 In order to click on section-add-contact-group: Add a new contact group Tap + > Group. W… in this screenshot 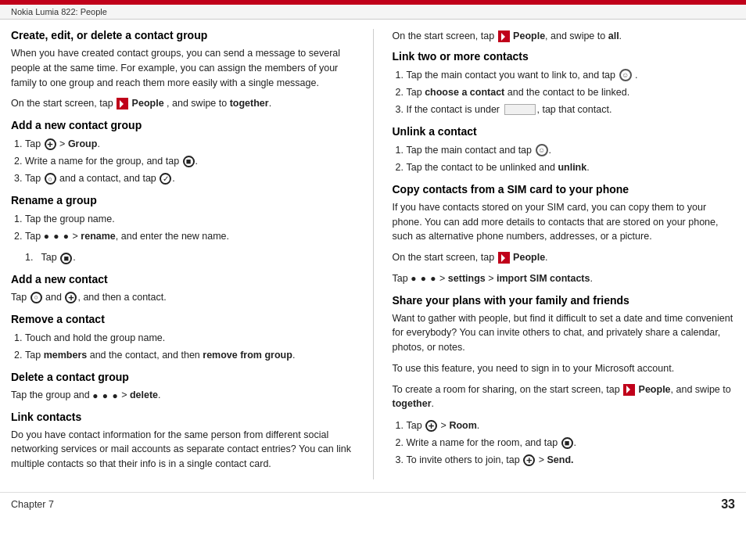, I will do `click(183, 153)`.